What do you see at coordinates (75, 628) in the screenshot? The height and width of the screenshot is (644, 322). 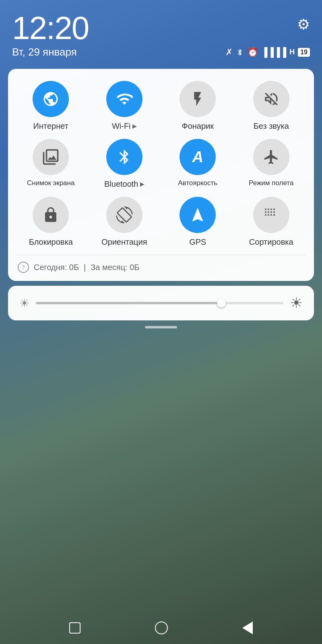 I see `square-icon` at bounding box center [75, 628].